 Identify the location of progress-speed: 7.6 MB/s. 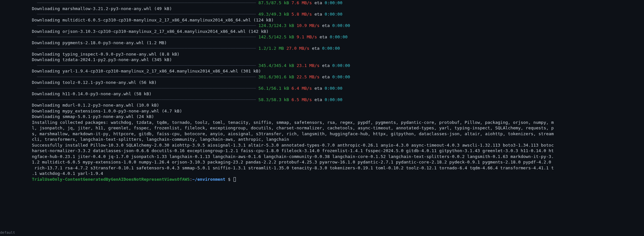
(302, 3).